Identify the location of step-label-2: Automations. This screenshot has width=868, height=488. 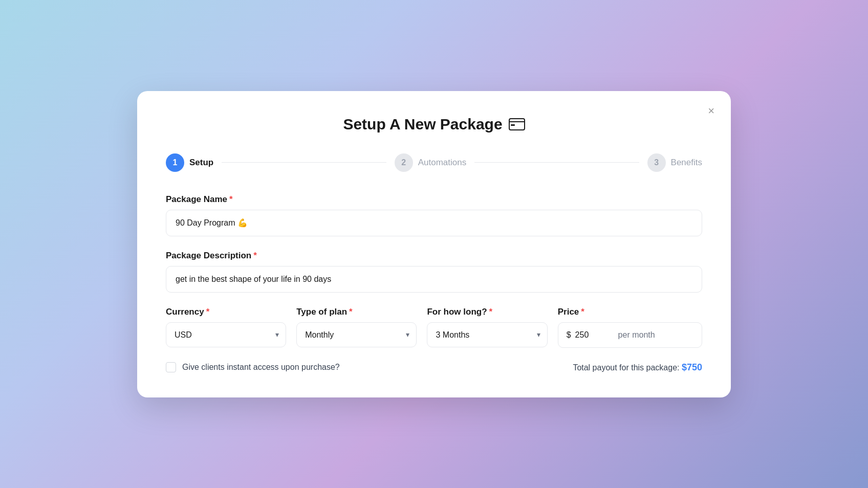
(442, 163).